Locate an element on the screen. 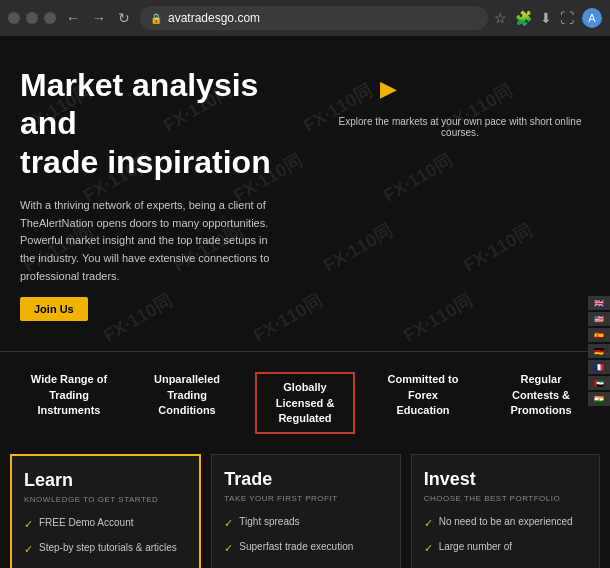 This screenshot has width=610, height=568. feature-wide-range: Wide Range ofTradingInstruments is located at coordinates (69, 403).